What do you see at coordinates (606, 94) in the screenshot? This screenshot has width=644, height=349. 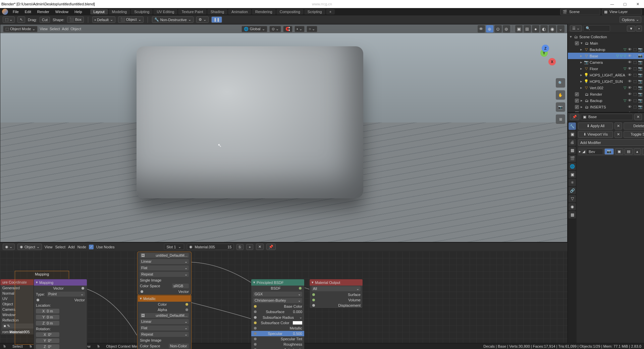 I see `outliner-item: ✓🗂Render👁⬚📷` at bounding box center [606, 94].